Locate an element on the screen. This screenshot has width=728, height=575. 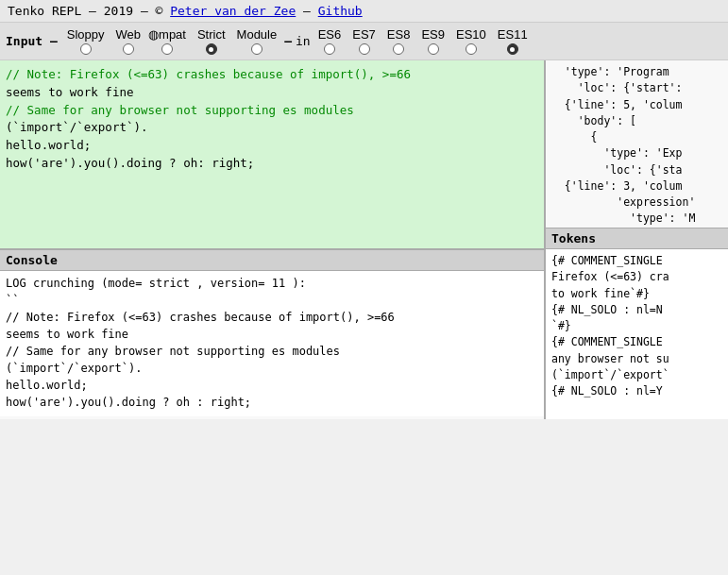
mode-module-radio is located at coordinates (257, 49).